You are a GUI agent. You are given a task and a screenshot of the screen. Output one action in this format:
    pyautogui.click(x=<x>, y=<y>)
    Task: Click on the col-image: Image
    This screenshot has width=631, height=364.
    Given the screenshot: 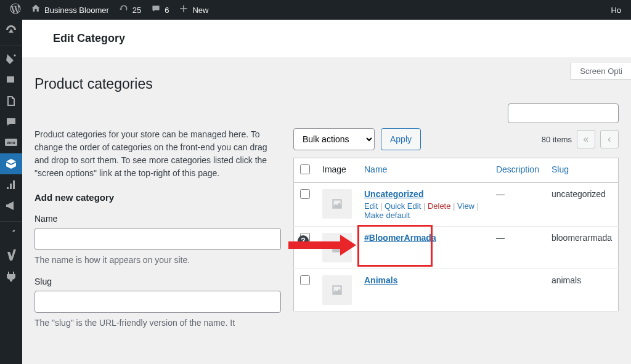 What is the action you would take?
    pyautogui.click(x=337, y=171)
    